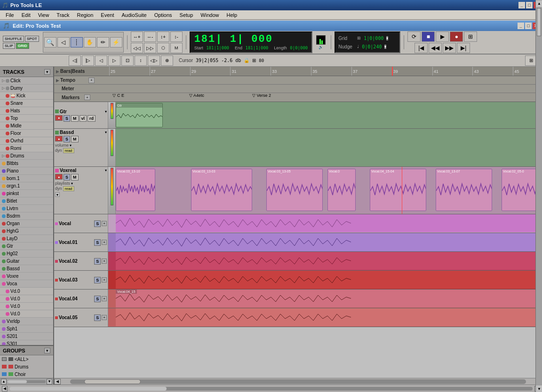 This screenshot has width=542, height=392. Describe the element at coordinates (398, 190) in the screenshot. I see `voxreal-clip-5: Vocal.04_15-04` at that location.